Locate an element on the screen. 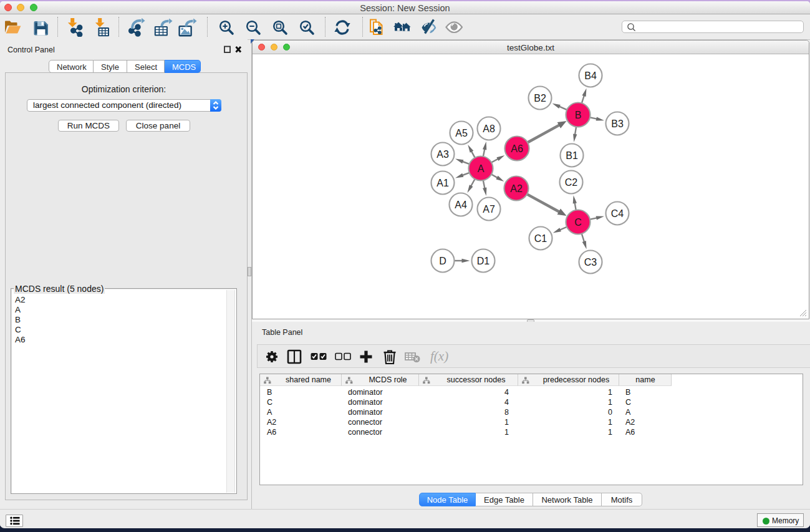 This screenshot has width=810, height=532. svg-text: C is located at coordinates (578, 222).